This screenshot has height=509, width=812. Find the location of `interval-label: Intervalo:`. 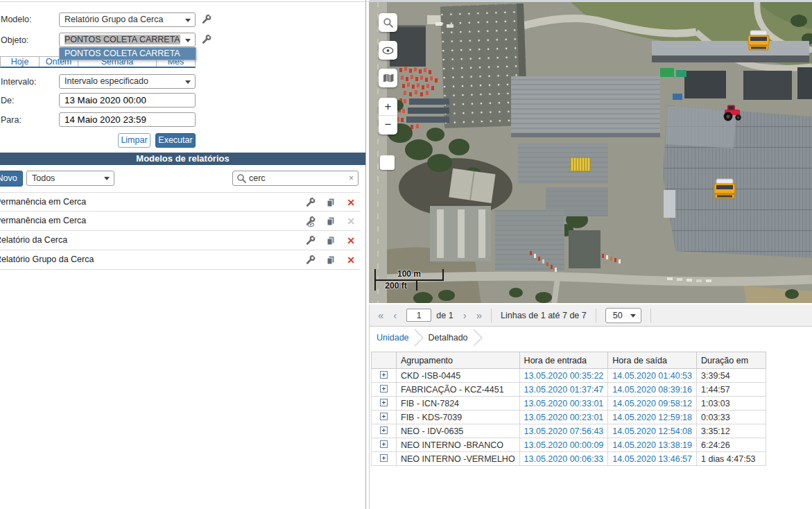

interval-label: Intervalo: is located at coordinates (18, 82).